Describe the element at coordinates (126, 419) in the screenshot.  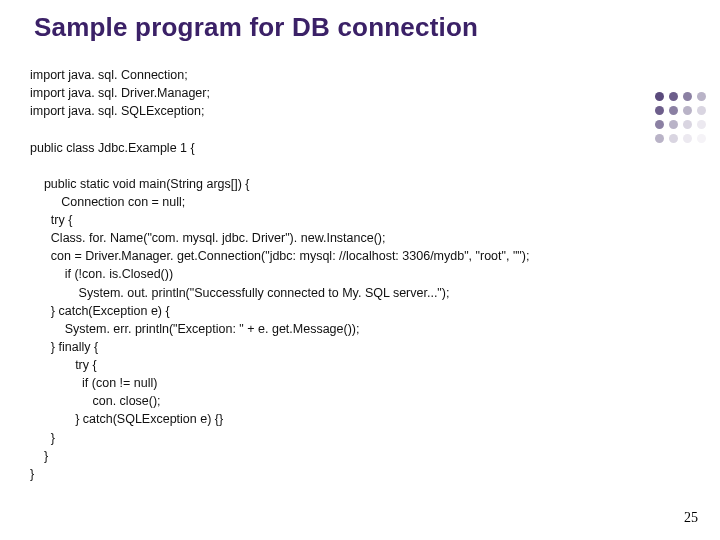
I see `code-line: } catch(SQLException e) {}` at that location.